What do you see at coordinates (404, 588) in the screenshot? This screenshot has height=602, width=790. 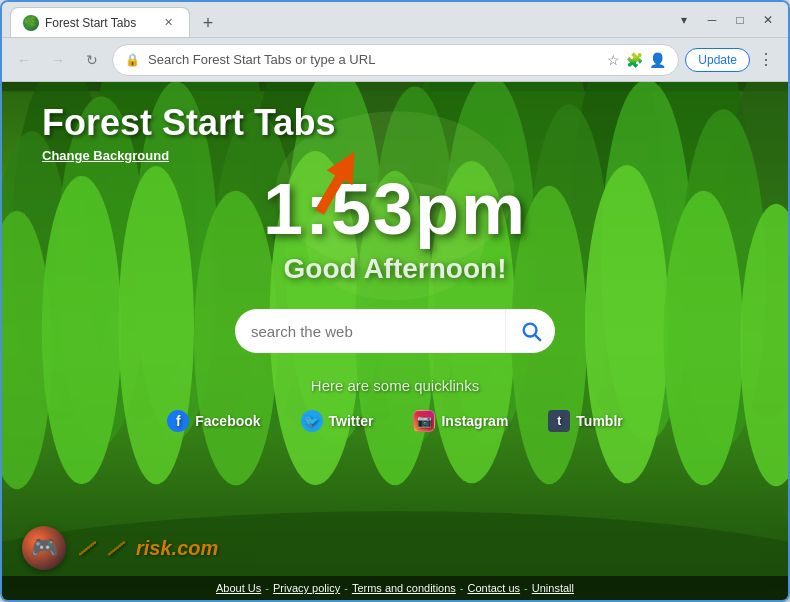 I see `terms-link: Terms and conditions` at bounding box center [404, 588].